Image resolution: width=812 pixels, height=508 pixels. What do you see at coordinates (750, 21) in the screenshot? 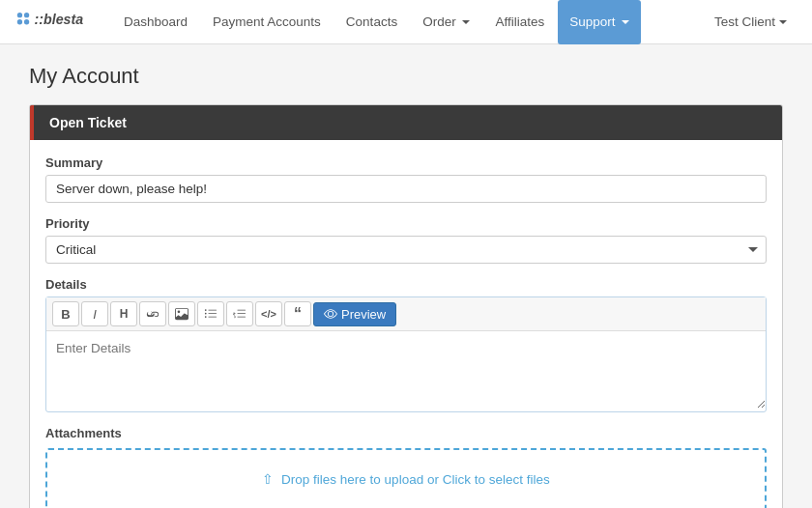
I see `user-menu-link: Test Client` at bounding box center [750, 21].